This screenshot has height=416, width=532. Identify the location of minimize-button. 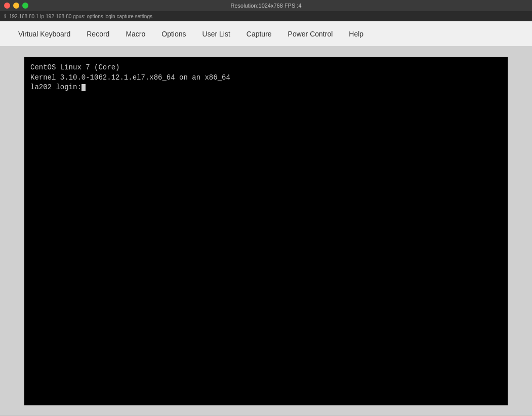
(16, 6).